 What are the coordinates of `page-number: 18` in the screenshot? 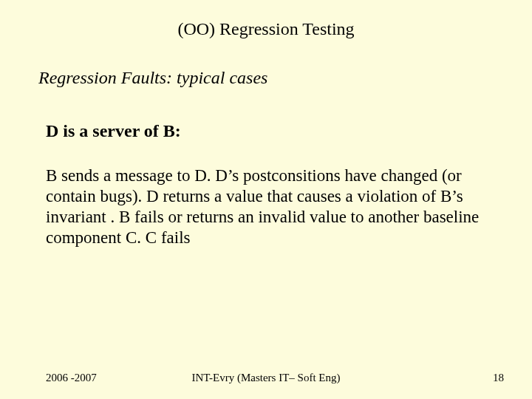 It's located at (498, 378).